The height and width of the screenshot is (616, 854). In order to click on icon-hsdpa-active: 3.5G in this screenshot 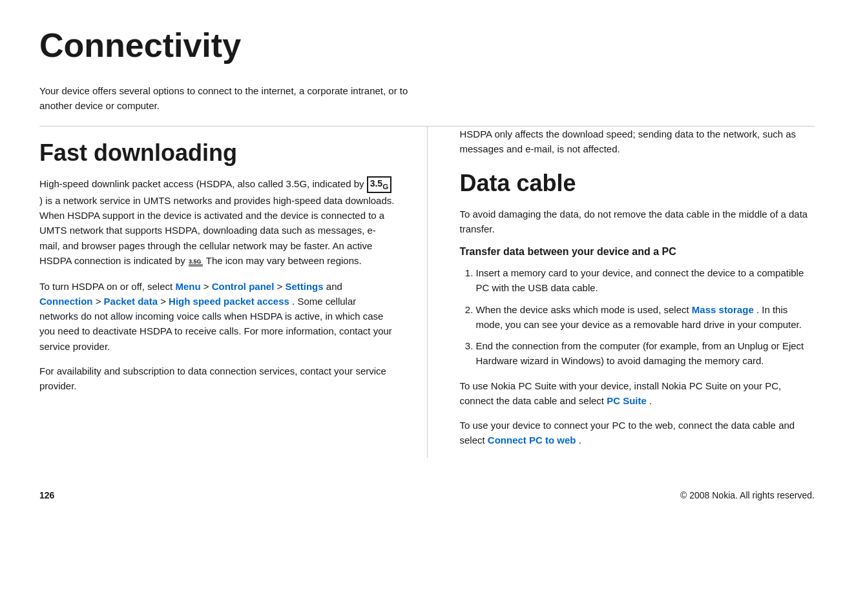, I will do `click(196, 261)`.